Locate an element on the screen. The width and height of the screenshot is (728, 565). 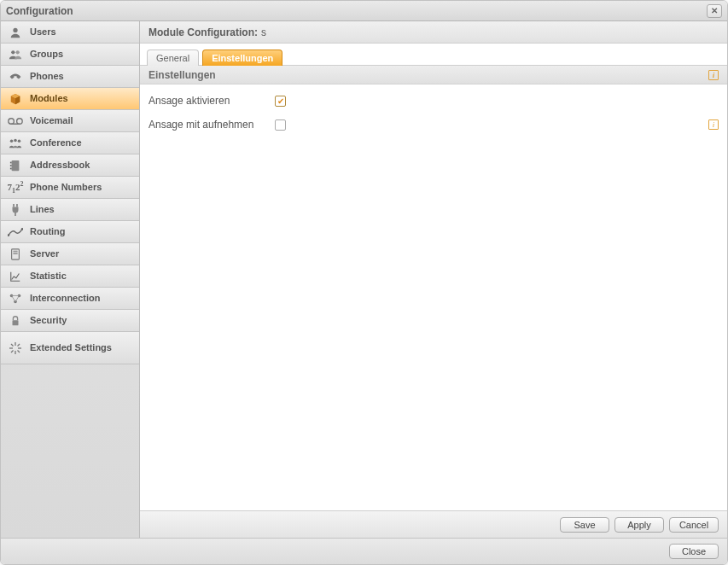
sidebar-item-label: Routing is located at coordinates (48, 232).